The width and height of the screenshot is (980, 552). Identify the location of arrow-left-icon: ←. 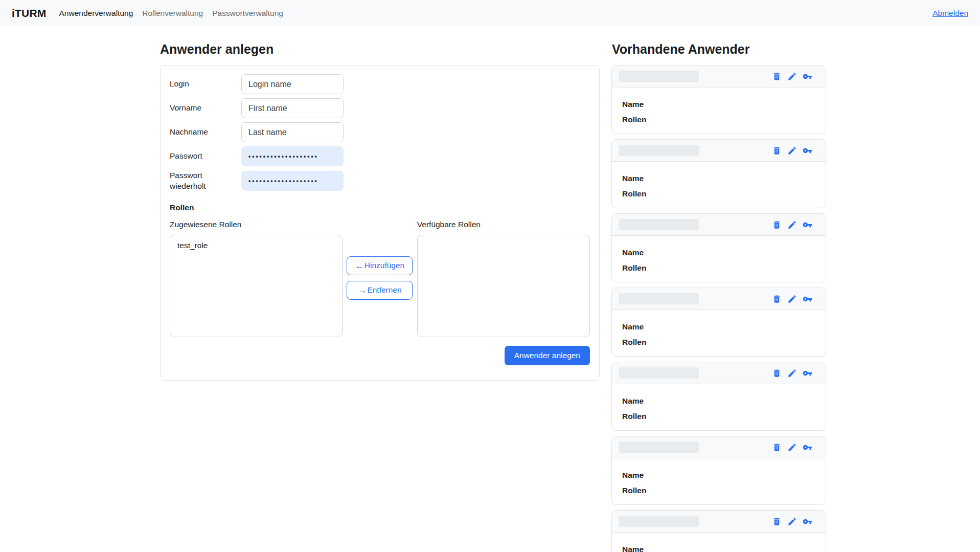
(360, 266).